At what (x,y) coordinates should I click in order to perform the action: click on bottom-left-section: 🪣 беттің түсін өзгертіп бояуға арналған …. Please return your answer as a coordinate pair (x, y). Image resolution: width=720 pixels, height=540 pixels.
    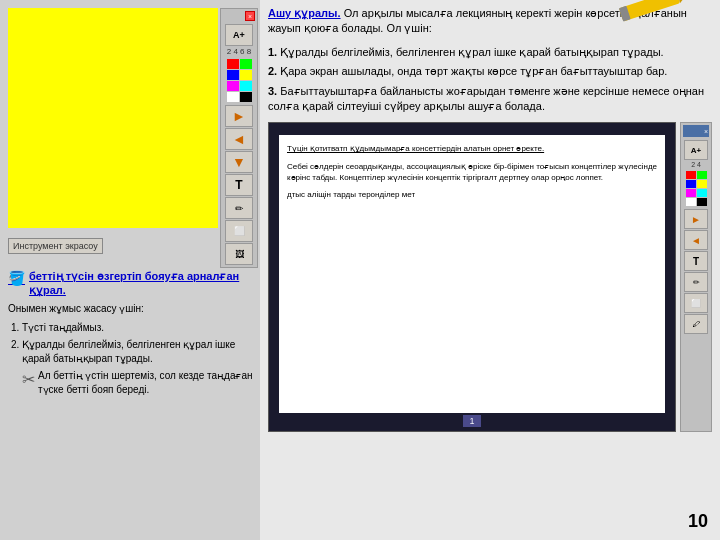
    Looking at the image, I should click on (131, 334).